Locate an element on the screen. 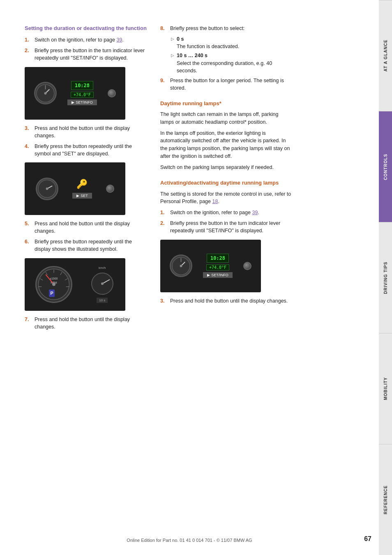 This screenshot has height=555, width=392. step-5: 5. Press and hold the button until the d… is located at coordinates (86, 227).